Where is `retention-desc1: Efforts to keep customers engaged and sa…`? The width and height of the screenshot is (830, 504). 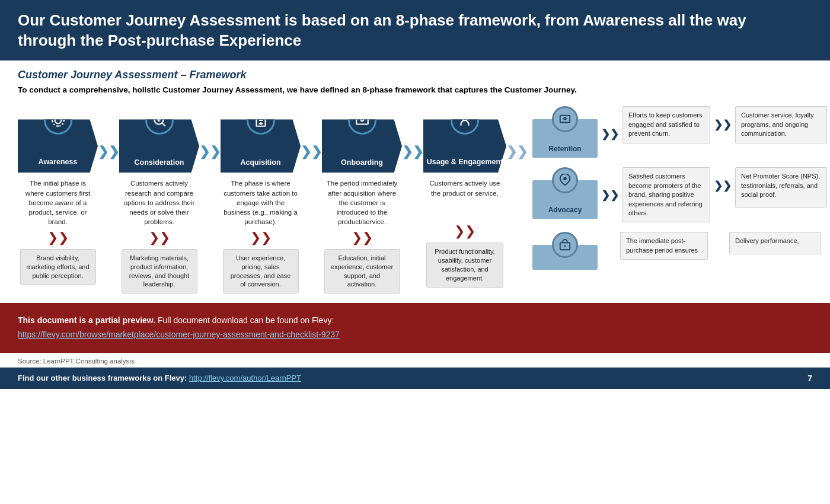
retention-desc1: Efforts to keep customers engaged and sa… is located at coordinates (666, 125).